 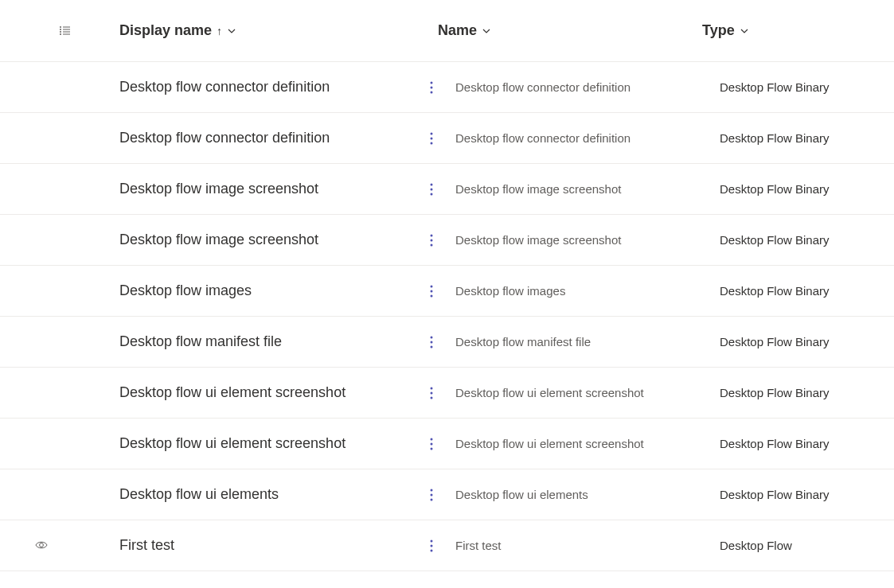 What do you see at coordinates (65, 31) in the screenshot?
I see `list-view-icon` at bounding box center [65, 31].